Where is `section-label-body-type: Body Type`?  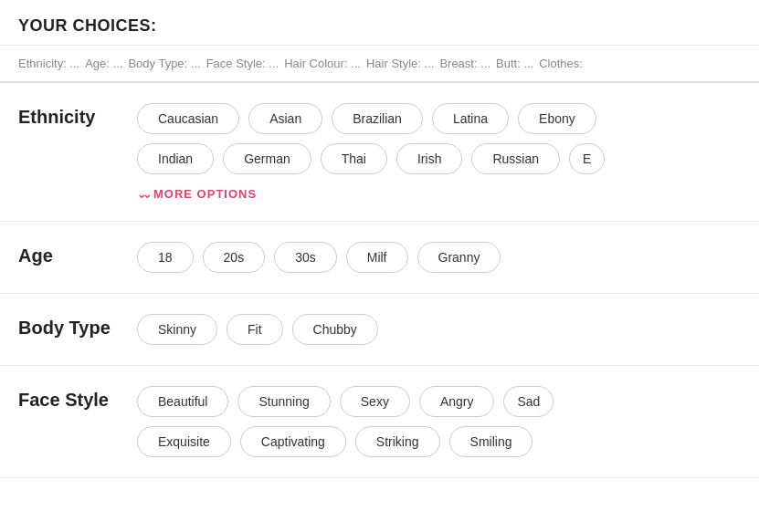 section-label-body-type: Body Type is located at coordinates (78, 327).